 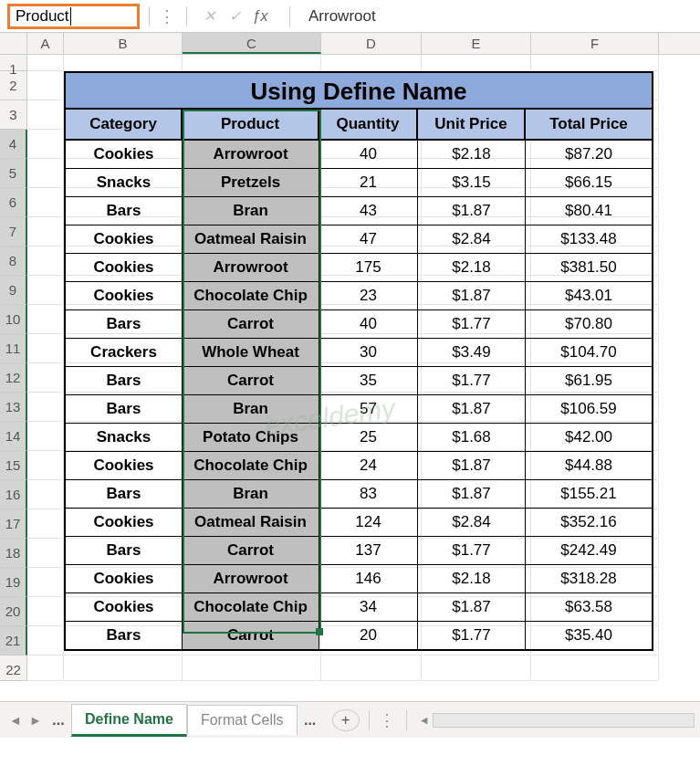 I want to click on row-header-2: 2, so click(x=14, y=86).